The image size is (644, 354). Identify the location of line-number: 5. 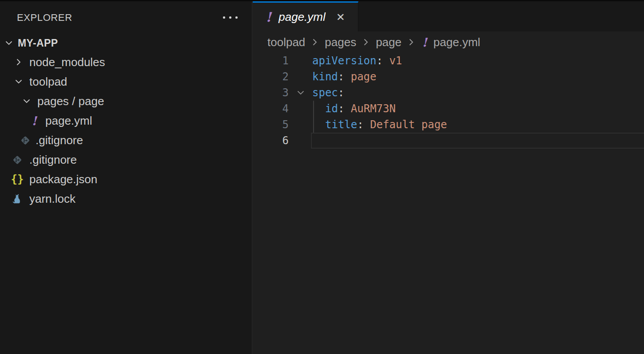
(271, 125).